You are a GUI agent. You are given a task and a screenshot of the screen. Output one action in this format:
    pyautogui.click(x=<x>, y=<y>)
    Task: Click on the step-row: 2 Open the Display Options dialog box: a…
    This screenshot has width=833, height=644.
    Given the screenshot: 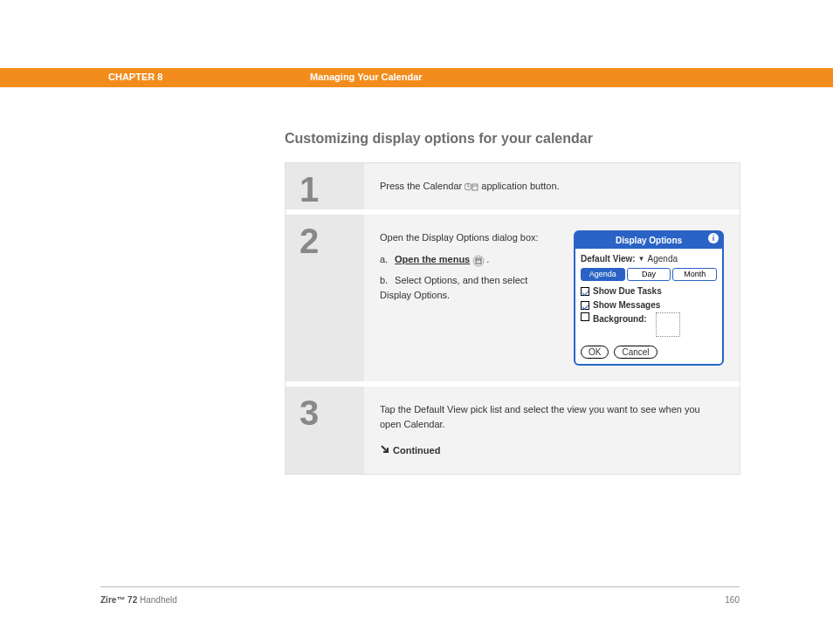 What is the action you would take?
    pyautogui.click(x=513, y=300)
    